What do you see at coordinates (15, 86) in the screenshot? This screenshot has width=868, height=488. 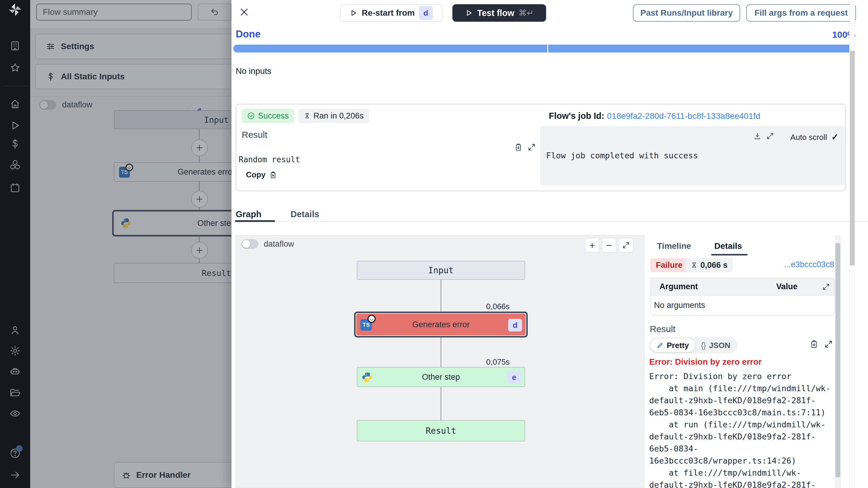 I see `rail-divider` at bounding box center [15, 86].